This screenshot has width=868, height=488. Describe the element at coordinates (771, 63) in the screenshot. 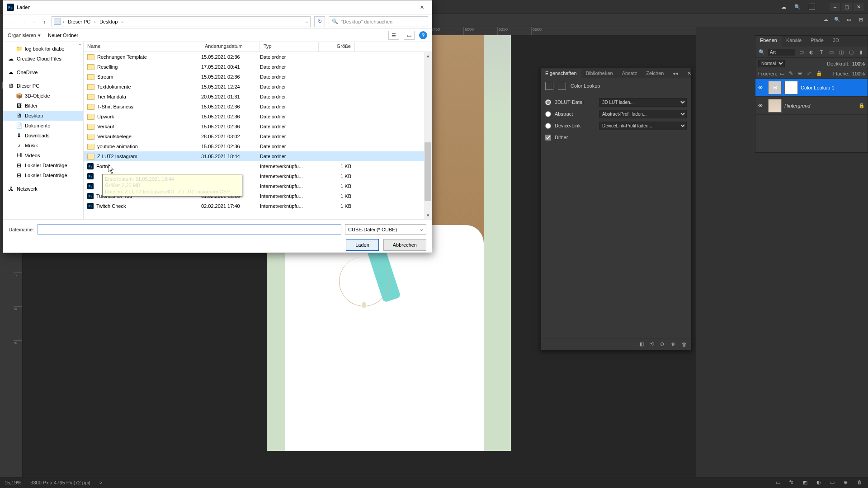

I see `blend-mode-select: Normal` at that location.